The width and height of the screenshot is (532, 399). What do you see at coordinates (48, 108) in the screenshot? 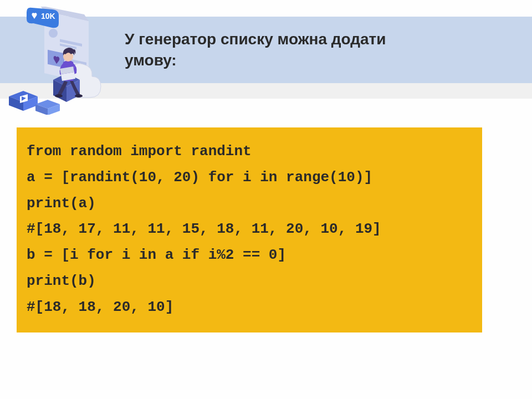
I see `image-tile-icon` at bounding box center [48, 108].